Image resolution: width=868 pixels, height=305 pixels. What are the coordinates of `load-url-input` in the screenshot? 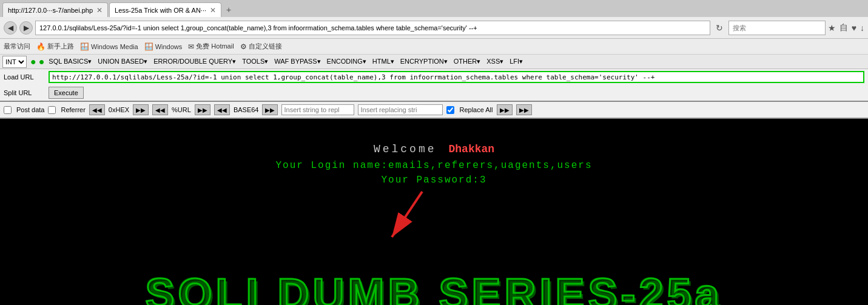 It's located at (456, 77).